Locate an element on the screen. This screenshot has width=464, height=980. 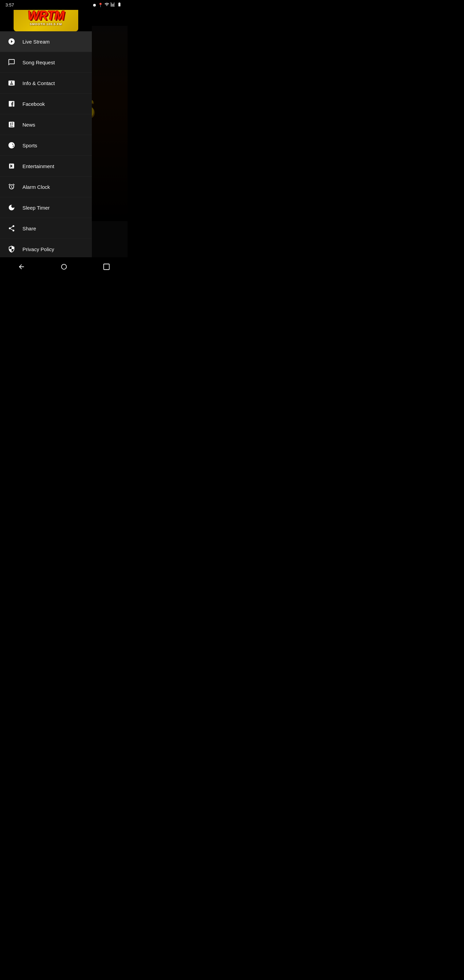
record-icon: ⏺ is located at coordinates (94, 5).